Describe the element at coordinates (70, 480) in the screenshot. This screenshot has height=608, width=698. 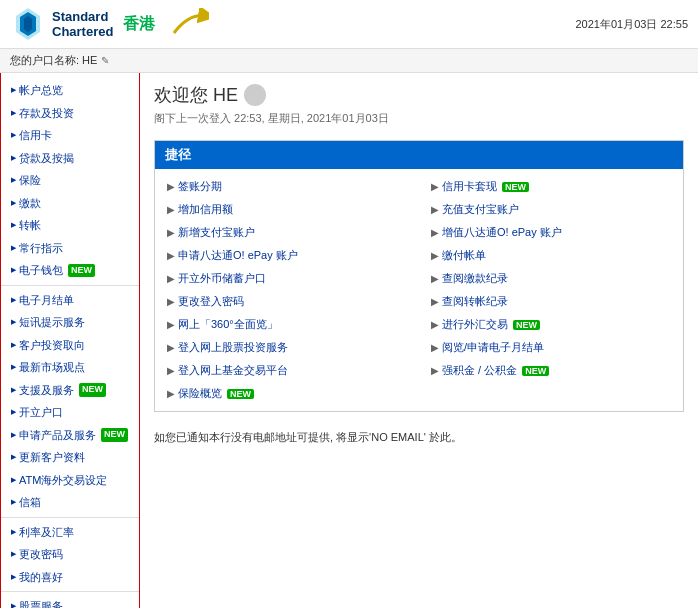
I see `sidebar-item-17: ▶ATM海外交易设定` at that location.